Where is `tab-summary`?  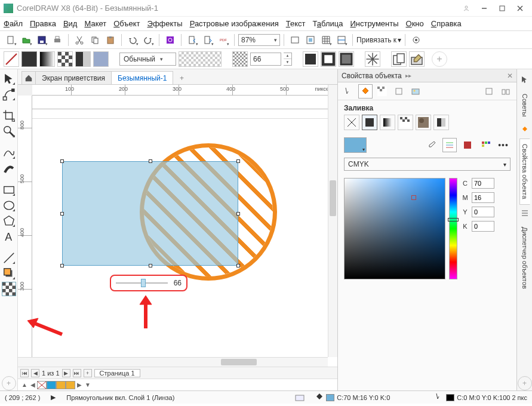 tab-summary is located at coordinates (399, 91).